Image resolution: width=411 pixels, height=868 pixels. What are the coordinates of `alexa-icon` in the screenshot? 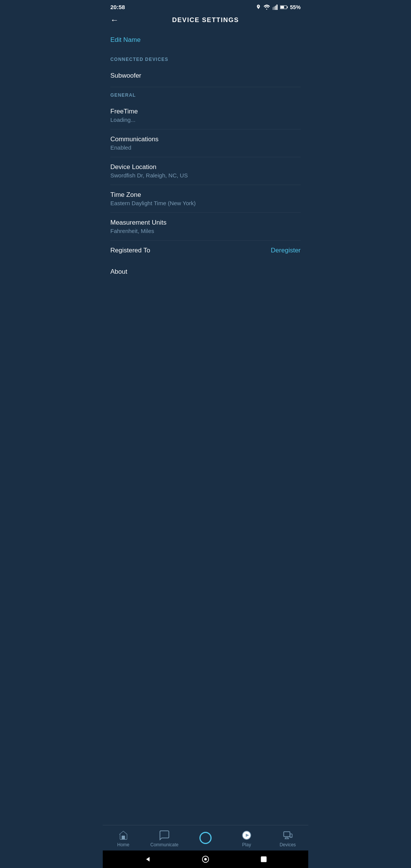 It's located at (206, 838).